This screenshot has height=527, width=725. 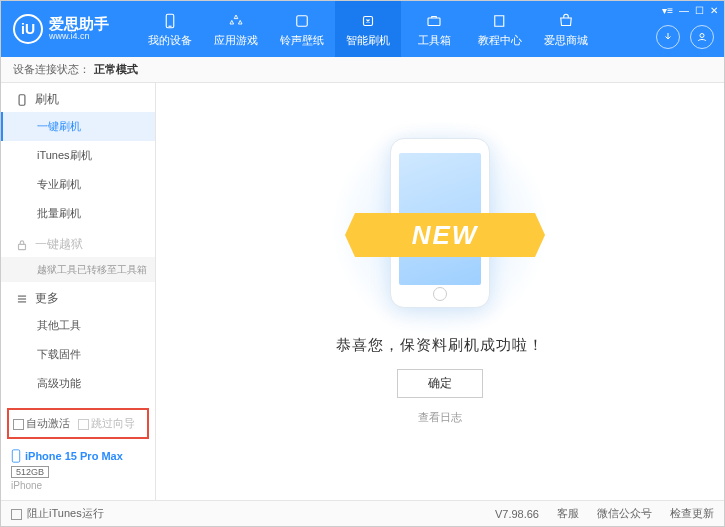 What do you see at coordinates (668, 37) in the screenshot?
I see `download-button` at bounding box center [668, 37].